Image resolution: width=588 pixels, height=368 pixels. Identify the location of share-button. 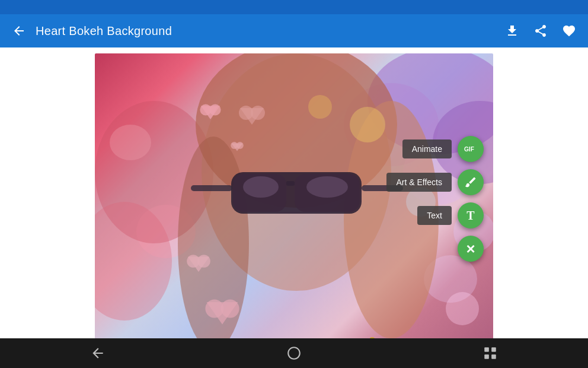
(541, 31).